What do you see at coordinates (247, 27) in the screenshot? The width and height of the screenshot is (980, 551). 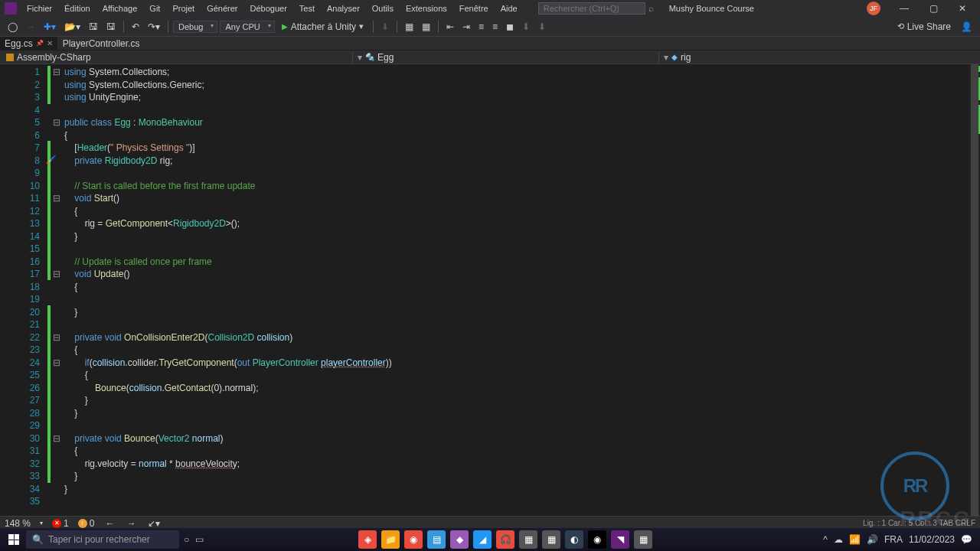 I see `platform-dropdown: Any CPU` at bounding box center [247, 27].